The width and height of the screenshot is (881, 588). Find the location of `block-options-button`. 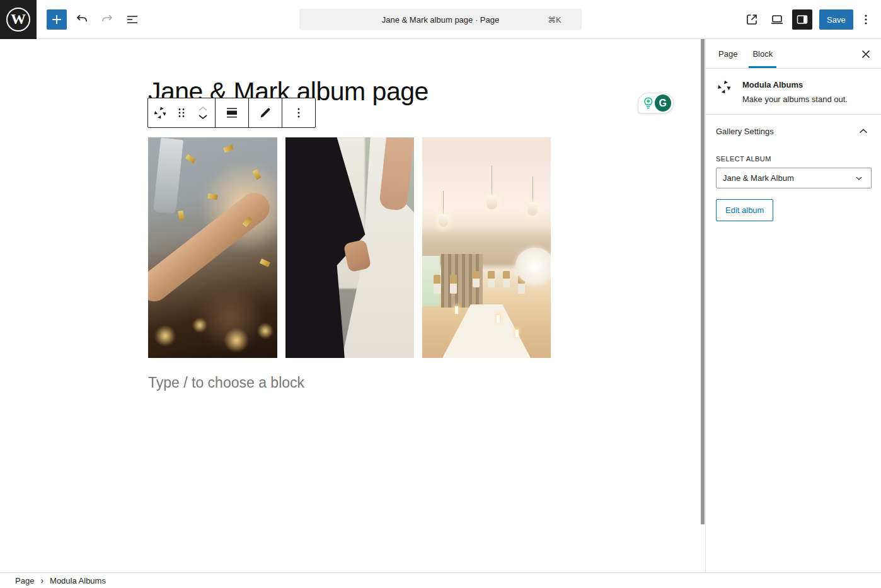

block-options-button is located at coordinates (299, 113).